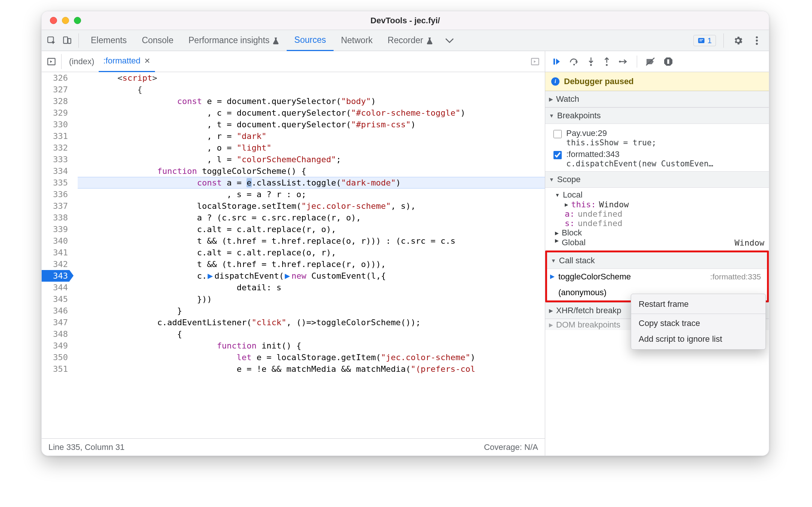 The height and width of the screenshot is (507, 812). Describe the element at coordinates (311, 311) in the screenshot. I see `code-line: }` at that location.